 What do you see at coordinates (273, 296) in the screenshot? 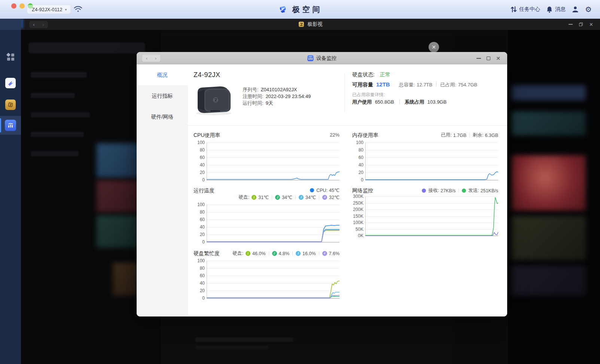
I see `series-硬盘4` at bounding box center [273, 296].